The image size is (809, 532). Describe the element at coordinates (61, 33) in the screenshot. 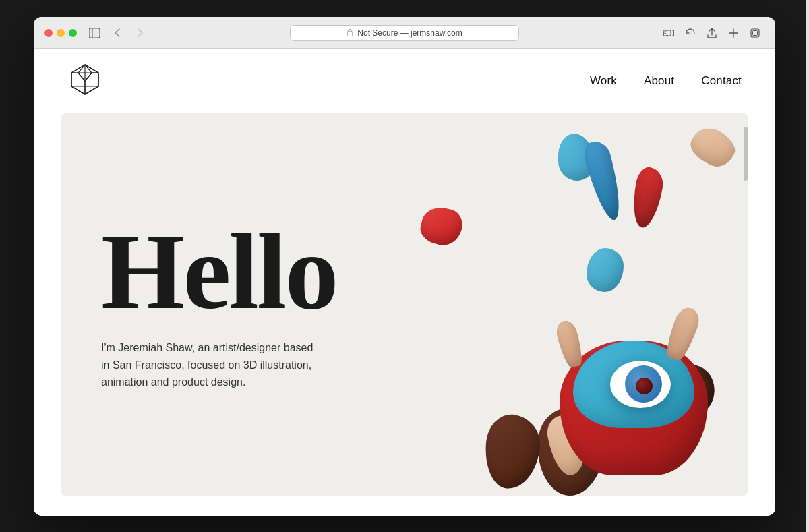

I see `minimize-button` at that location.